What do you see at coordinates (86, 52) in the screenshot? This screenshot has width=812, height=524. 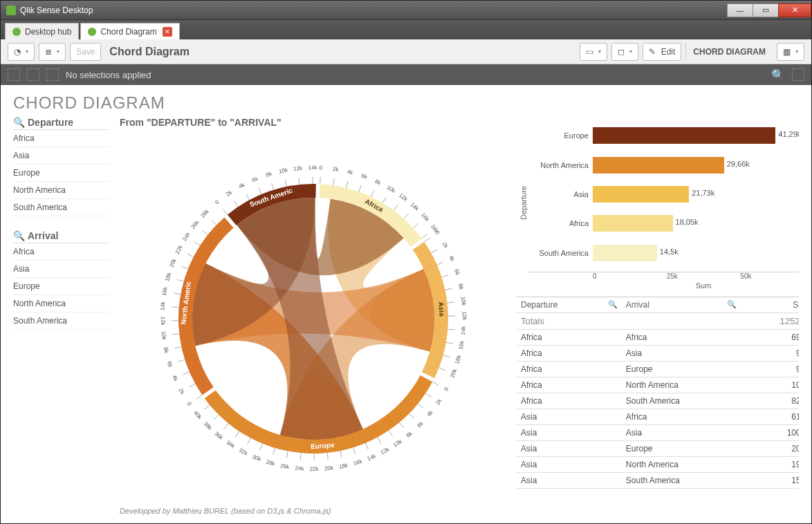 I see `save-button: Save` at bounding box center [86, 52].